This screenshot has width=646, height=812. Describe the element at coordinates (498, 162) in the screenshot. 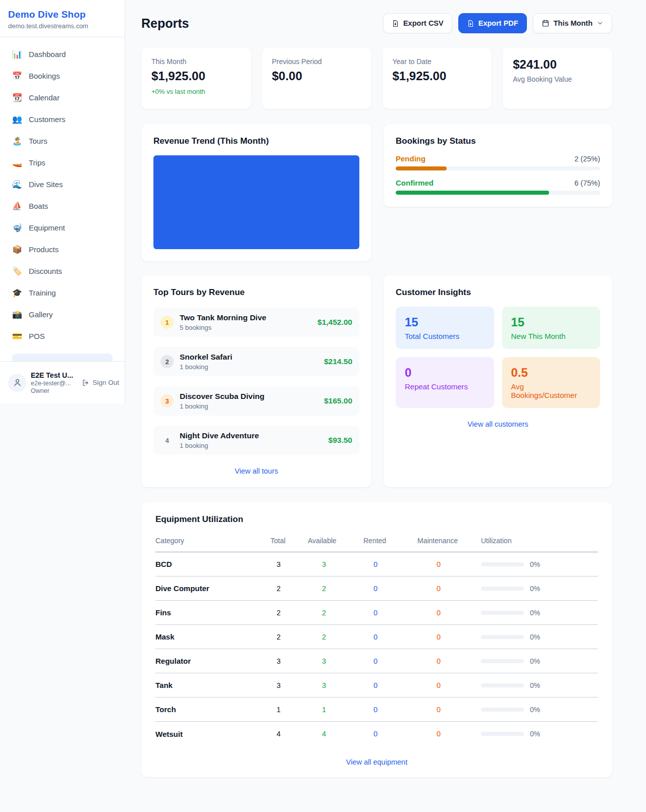

I see `status-row-pending: Pending 2 (25%)` at that location.